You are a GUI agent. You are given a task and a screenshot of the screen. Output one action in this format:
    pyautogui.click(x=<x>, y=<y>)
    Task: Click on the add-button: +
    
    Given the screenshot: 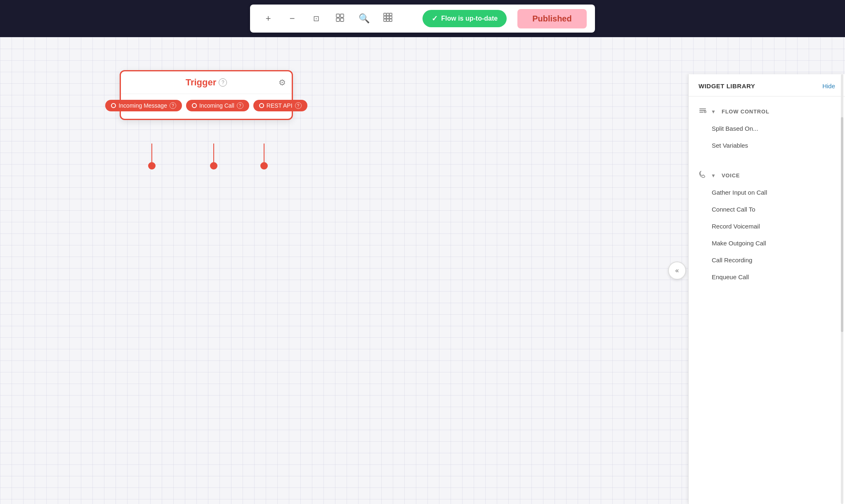 What is the action you would take?
    pyautogui.click(x=268, y=19)
    